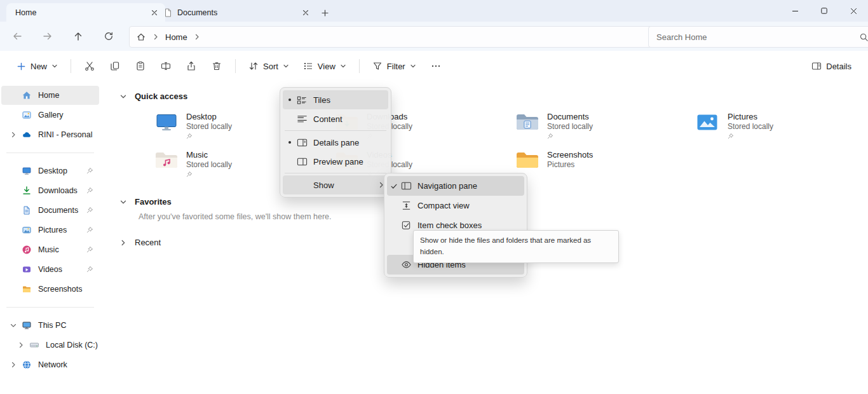 This screenshot has width=868, height=394. Describe the element at coordinates (191, 66) in the screenshot. I see `share-icon` at that location.